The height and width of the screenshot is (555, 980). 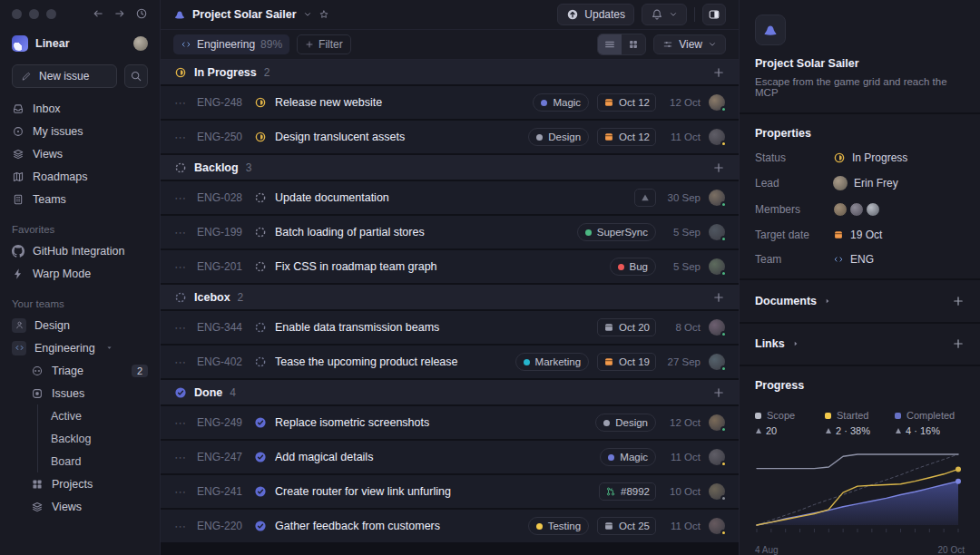 I want to click on sidebar-item-projects: Projects, so click(x=80, y=484).